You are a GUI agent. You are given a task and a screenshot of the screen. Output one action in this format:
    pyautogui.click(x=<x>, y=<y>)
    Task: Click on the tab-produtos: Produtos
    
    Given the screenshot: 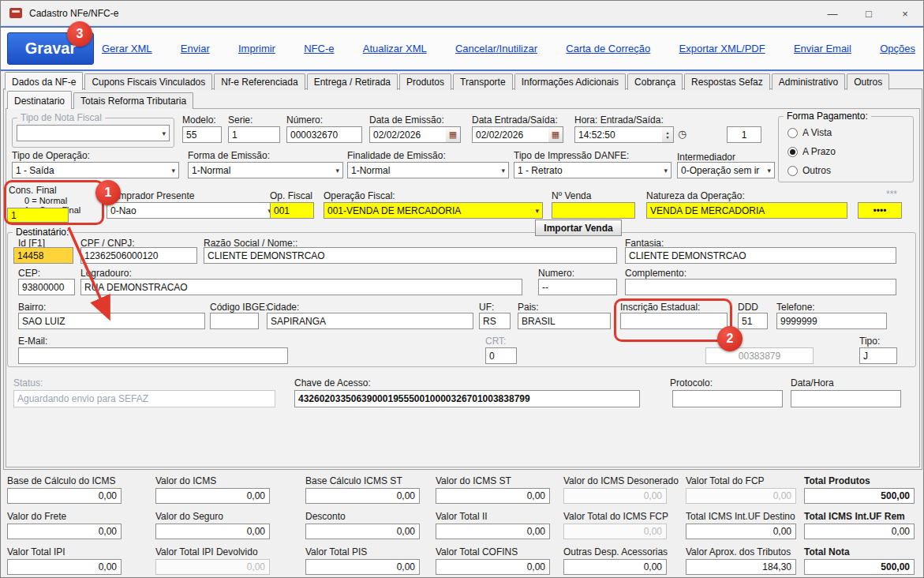 What is the action you would take?
    pyautogui.click(x=425, y=82)
    